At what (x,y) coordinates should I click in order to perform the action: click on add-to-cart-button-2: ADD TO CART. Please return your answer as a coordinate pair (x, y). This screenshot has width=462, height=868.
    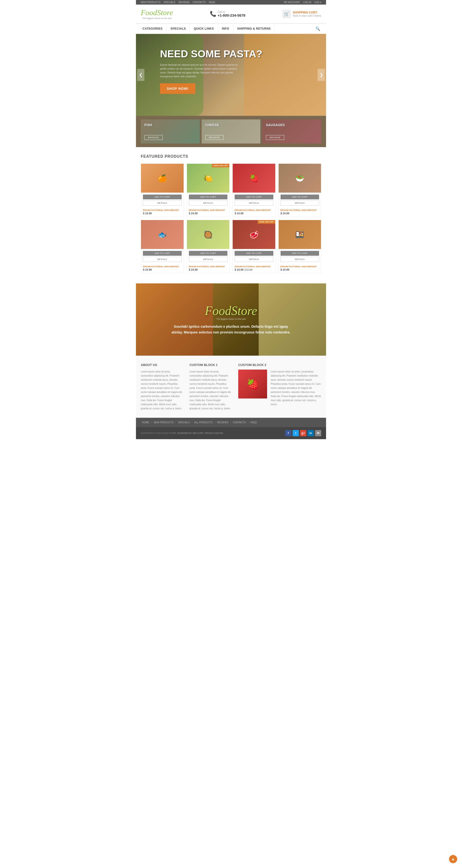
    Looking at the image, I should click on (254, 197).